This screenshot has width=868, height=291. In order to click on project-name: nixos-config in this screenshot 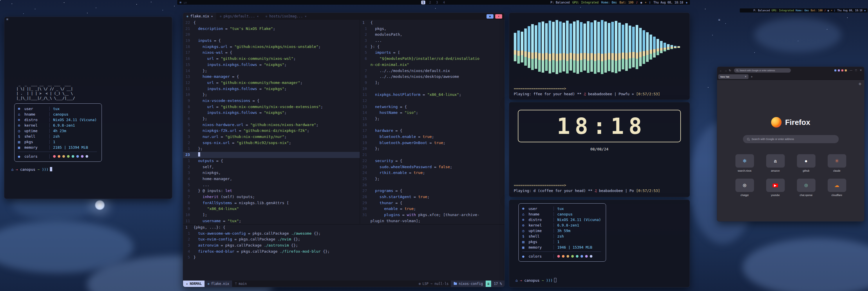, I will do `click(471, 284)`.